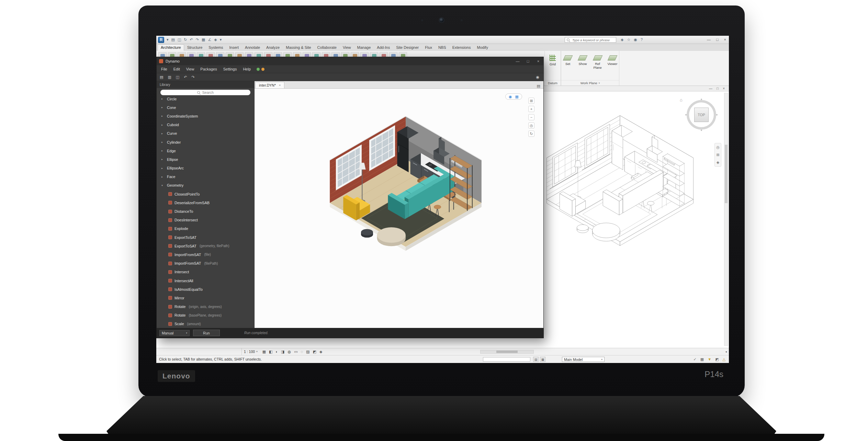  What do you see at coordinates (205, 186) in the screenshot?
I see `library-category-geometry: ▾Geometry` at bounding box center [205, 186].